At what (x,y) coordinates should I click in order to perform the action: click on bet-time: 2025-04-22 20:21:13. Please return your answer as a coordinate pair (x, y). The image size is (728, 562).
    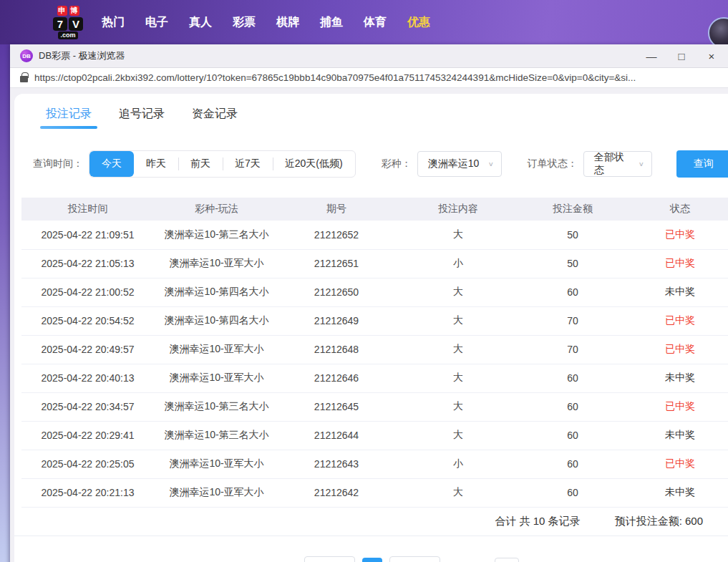
    Looking at the image, I should click on (87, 493).